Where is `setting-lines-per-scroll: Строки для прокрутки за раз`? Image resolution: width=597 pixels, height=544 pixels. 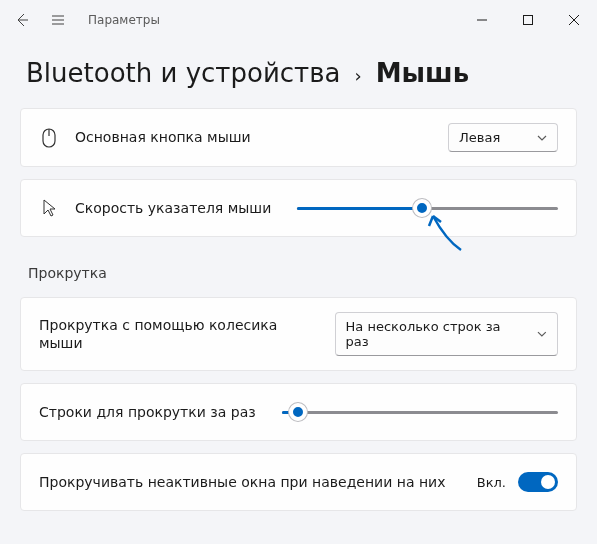
setting-lines-per-scroll: Строки для прокрутки за раз is located at coordinates (298, 412).